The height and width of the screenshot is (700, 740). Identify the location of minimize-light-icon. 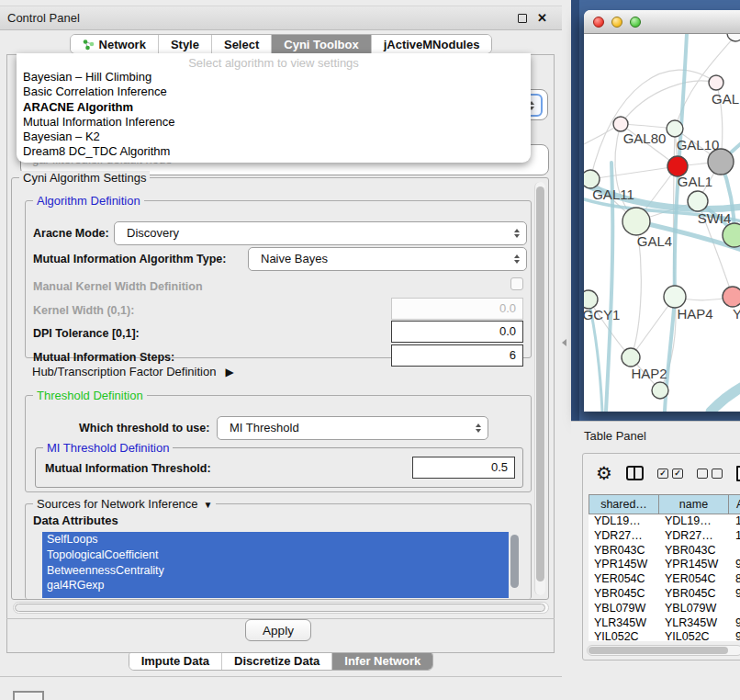
(617, 22).